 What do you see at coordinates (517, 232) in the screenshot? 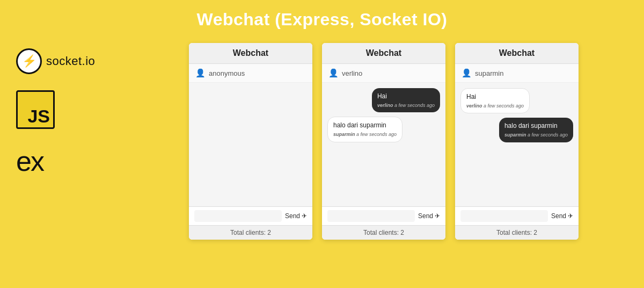
I see `chat-footer-3: Total clients: 2` at bounding box center [517, 232].